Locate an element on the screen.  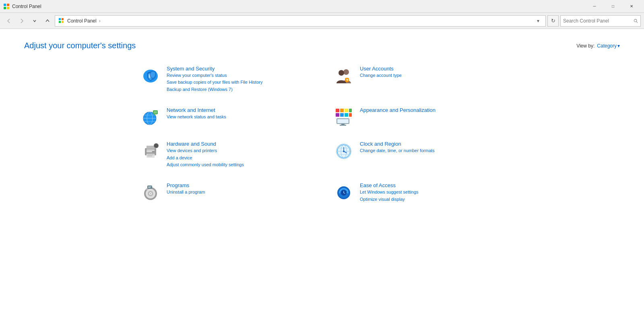
ease-access-icon is located at coordinates (344, 192).